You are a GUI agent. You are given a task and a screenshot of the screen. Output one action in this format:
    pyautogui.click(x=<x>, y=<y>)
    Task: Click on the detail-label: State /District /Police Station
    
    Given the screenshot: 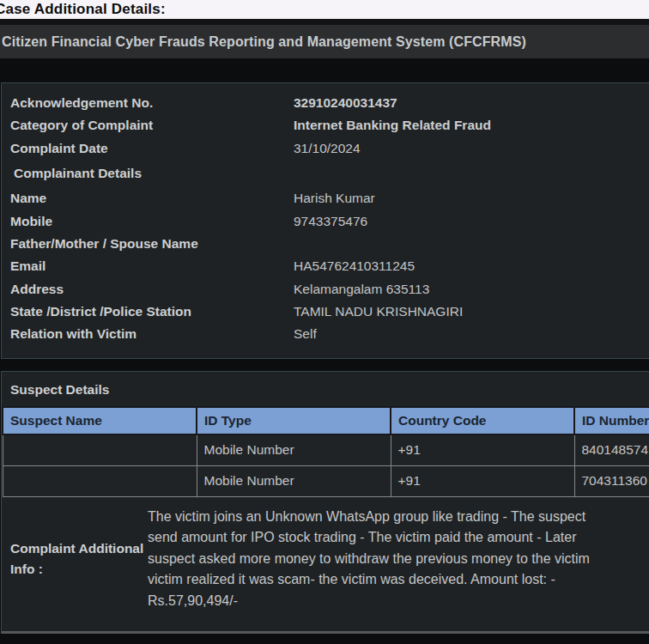 What is the action you would take?
    pyautogui.click(x=152, y=312)
    